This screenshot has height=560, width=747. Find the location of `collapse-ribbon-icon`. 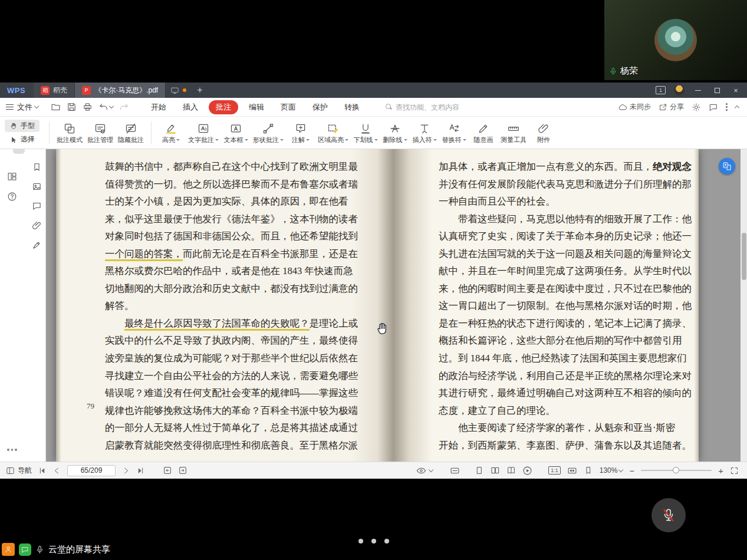

collapse-ribbon-icon is located at coordinates (737, 108).